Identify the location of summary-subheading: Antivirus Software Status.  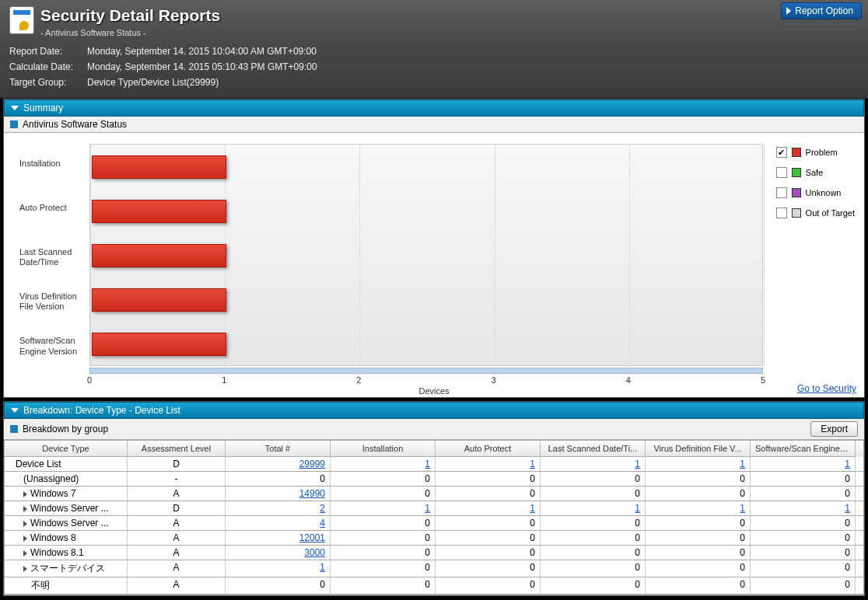
(434, 124).